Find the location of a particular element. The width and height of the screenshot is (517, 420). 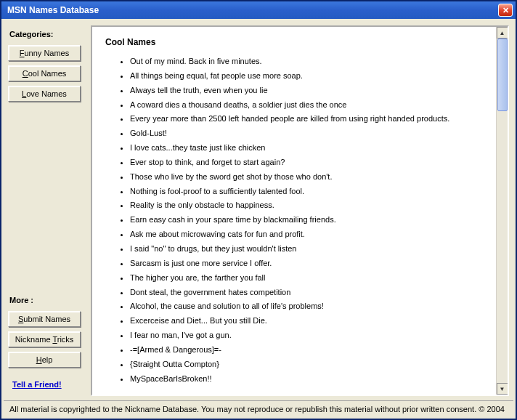

list-item: Always tell the truth, even when you lie is located at coordinates (306, 90).